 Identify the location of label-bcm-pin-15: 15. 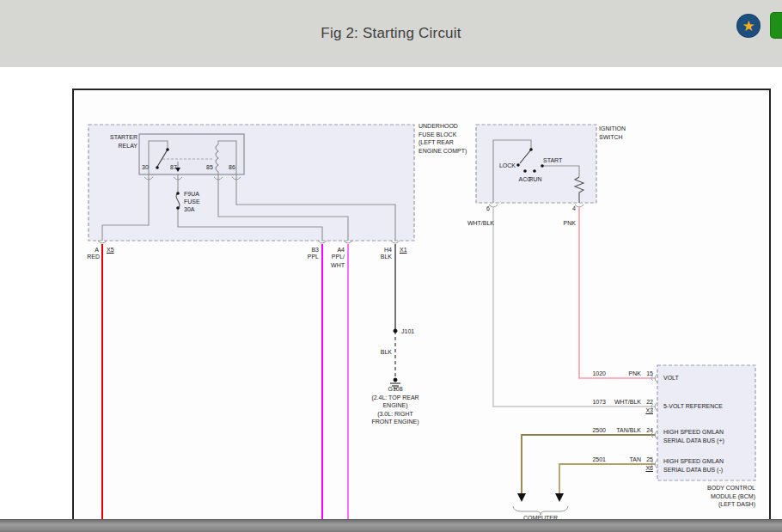
(650, 374).